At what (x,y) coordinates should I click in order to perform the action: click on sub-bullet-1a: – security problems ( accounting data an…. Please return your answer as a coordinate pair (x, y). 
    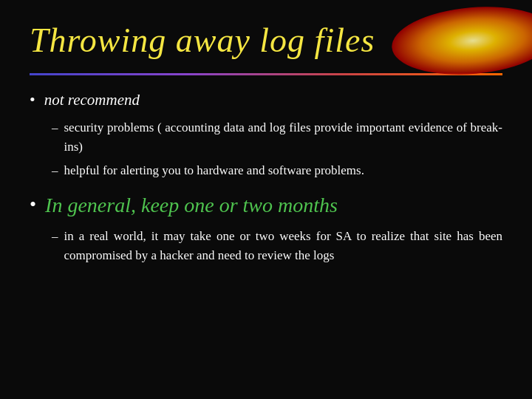
    Looking at the image, I should click on (277, 137).